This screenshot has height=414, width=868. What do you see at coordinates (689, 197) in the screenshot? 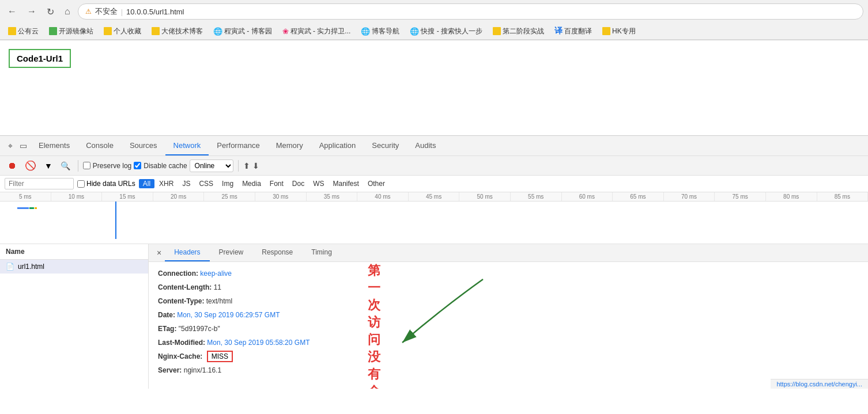
I see `tick-70ms: 70 ms` at bounding box center [689, 197].